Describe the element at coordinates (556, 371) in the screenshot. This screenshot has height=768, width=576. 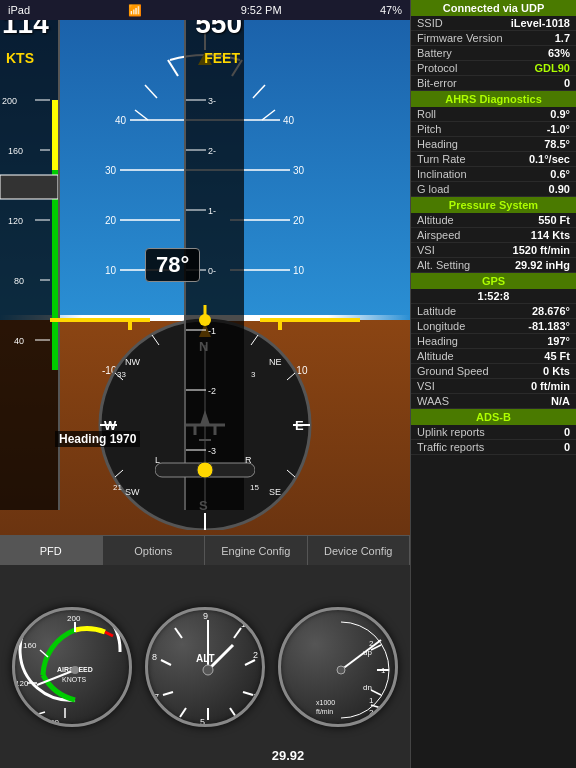
I see `groundspeed-value: 0 Kts` at that location.